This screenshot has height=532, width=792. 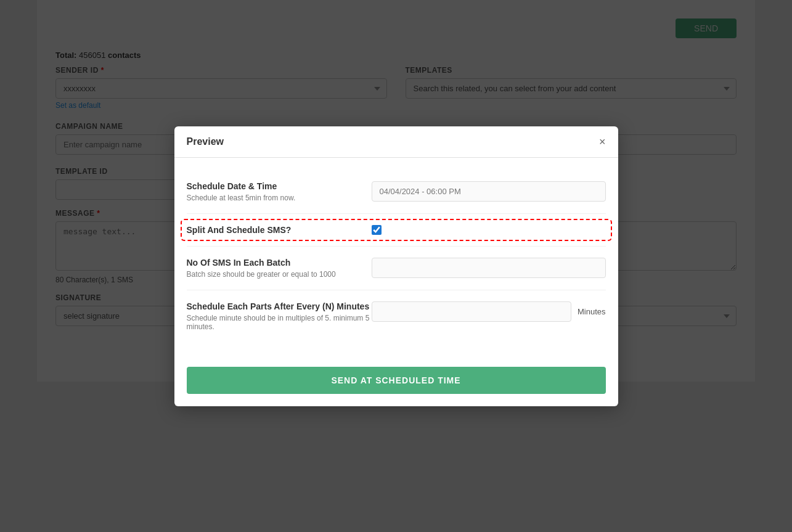 I want to click on split-sms-label: Split And Schedule SMS?, so click(x=279, y=230).